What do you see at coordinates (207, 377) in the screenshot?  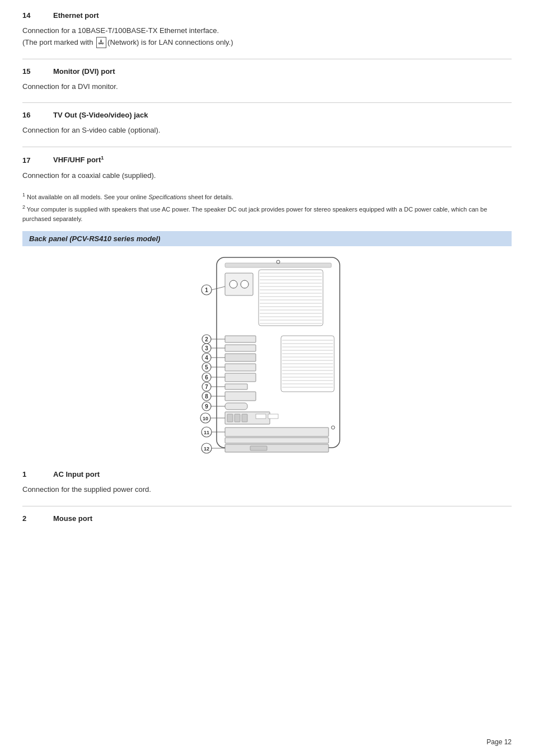 I see `svg-text: 6` at bounding box center [207, 377].